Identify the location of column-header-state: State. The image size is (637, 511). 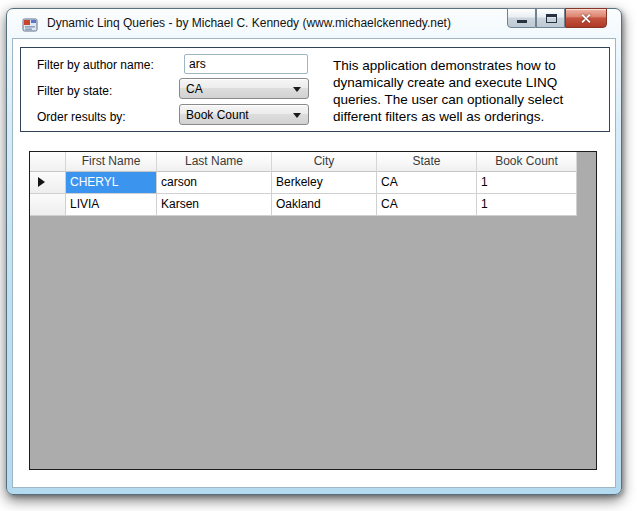
(427, 162).